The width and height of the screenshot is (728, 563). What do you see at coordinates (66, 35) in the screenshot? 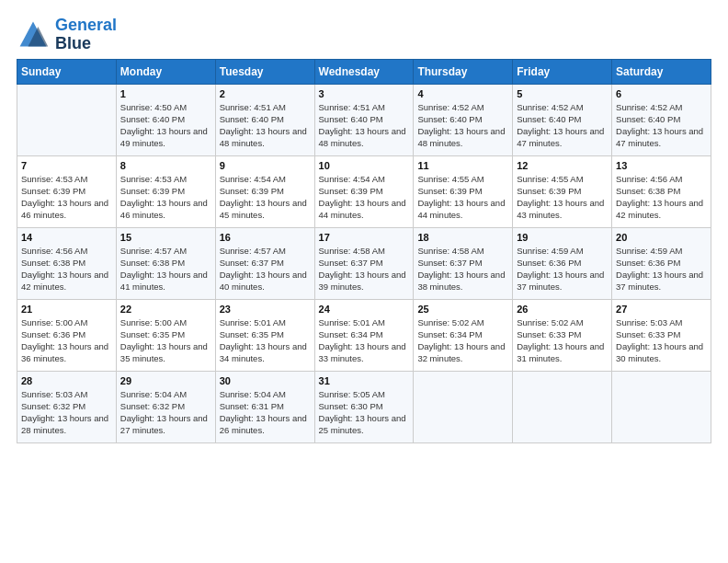
I see `logo: General Blue` at bounding box center [66, 35].